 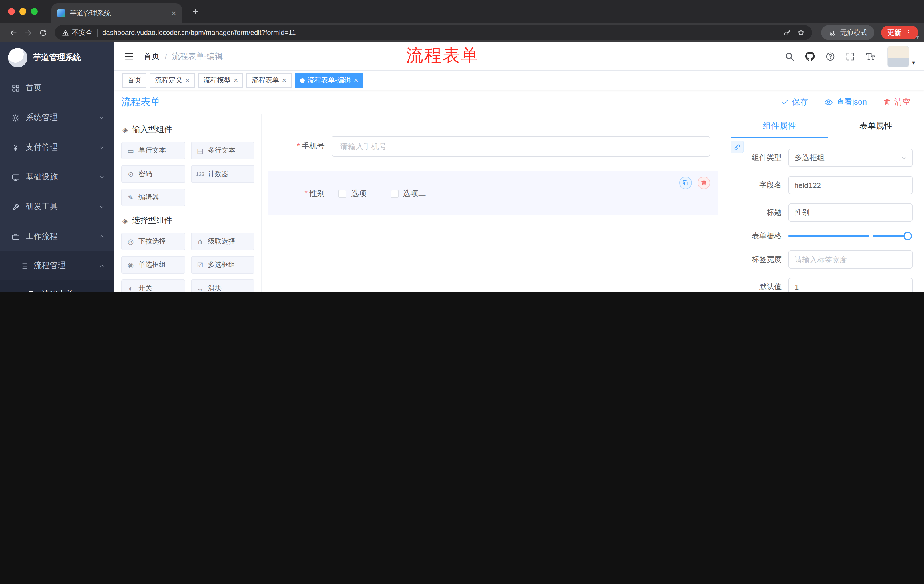 What do you see at coordinates (850, 56) in the screenshot?
I see `fullscreen-icon` at bounding box center [850, 56].